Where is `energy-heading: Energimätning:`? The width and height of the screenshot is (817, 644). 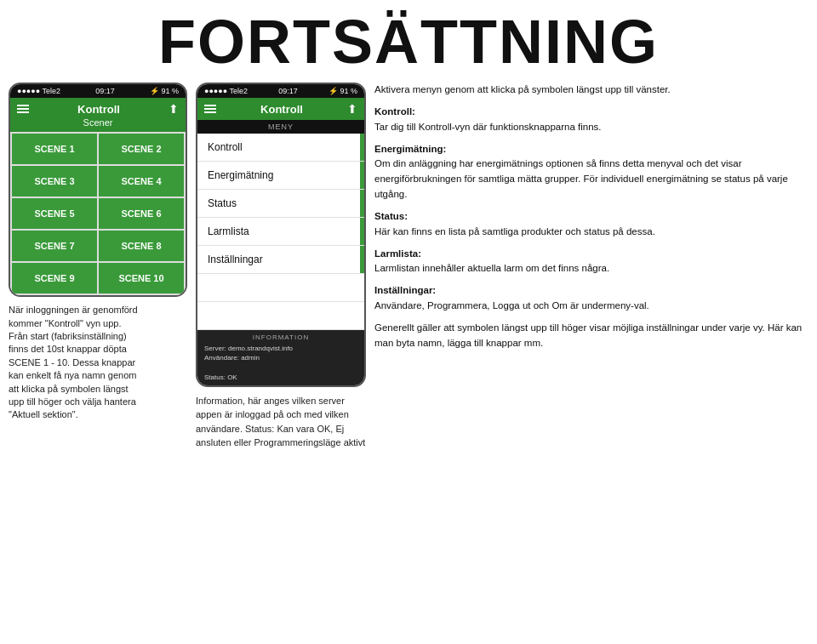
energy-heading: Energimätning: is located at coordinates (410, 149).